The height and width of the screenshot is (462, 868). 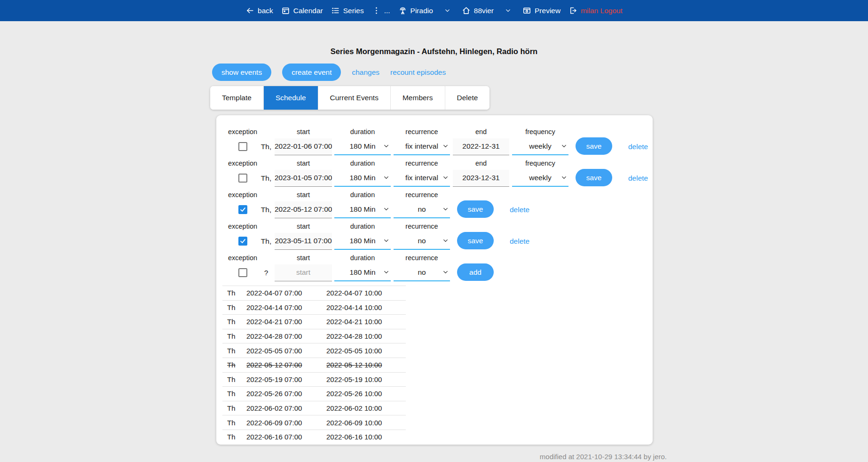 What do you see at coordinates (573, 10) in the screenshot?
I see `logout-icon` at bounding box center [573, 10].